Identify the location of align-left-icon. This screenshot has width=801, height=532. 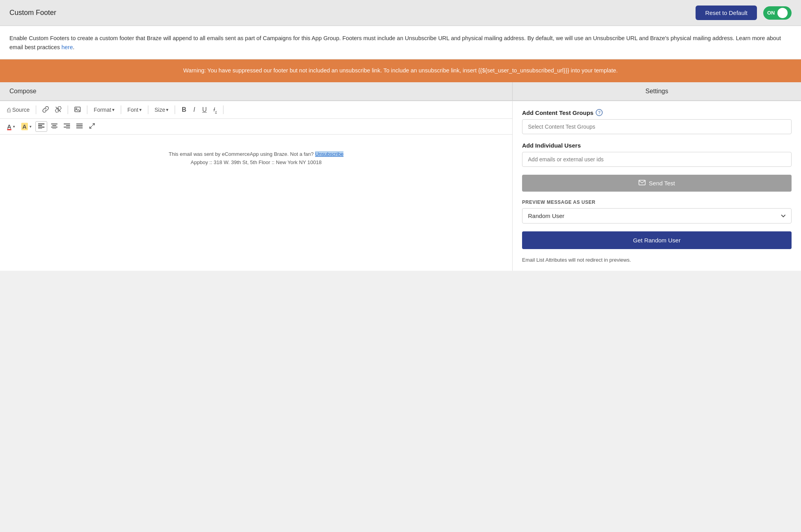
(41, 127).